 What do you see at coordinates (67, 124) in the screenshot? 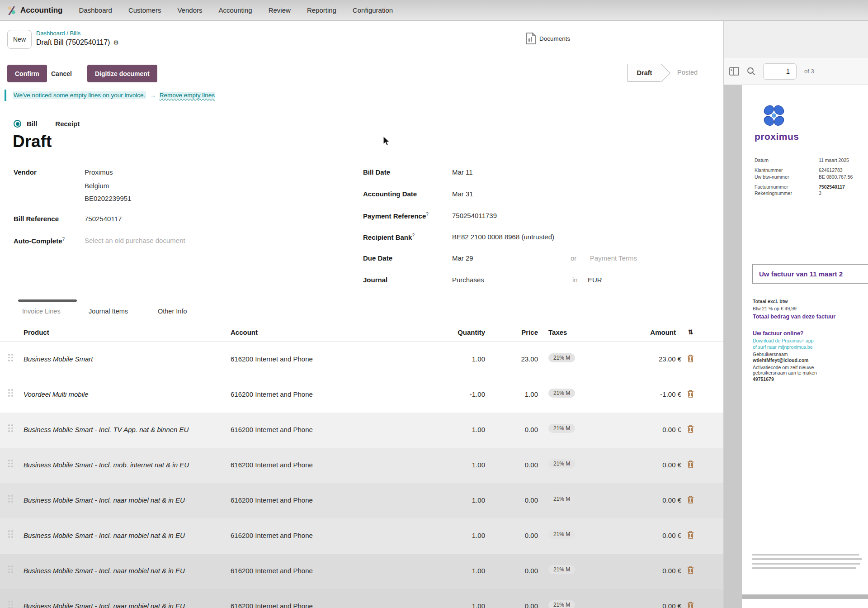
I see `receipt-radio-label: Receipt` at bounding box center [67, 124].